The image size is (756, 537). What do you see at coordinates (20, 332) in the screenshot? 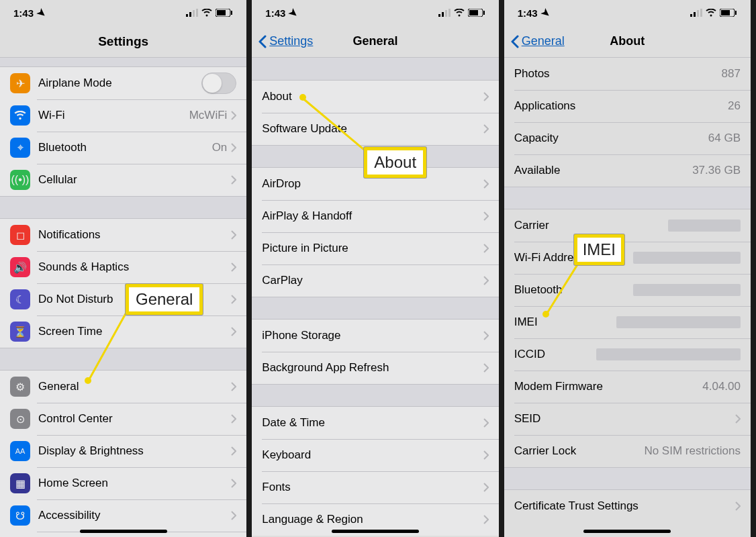
I see `screentime-icon: ⏳` at bounding box center [20, 332].